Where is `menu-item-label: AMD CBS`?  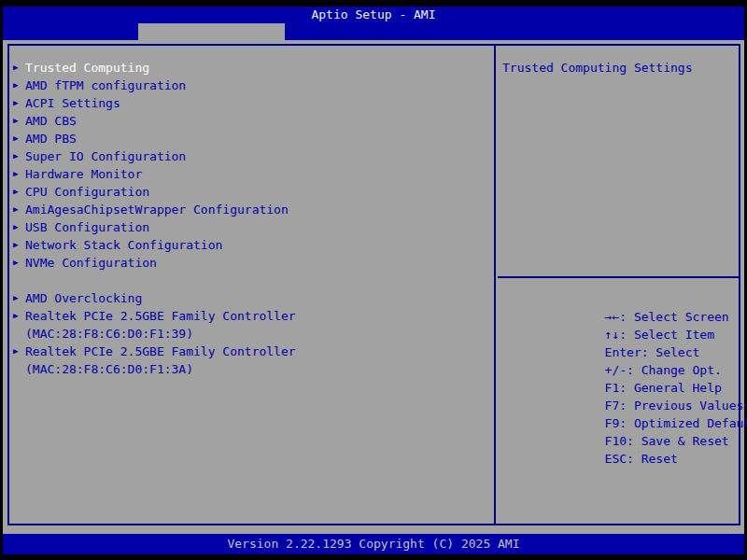
menu-item-label: AMD CBS is located at coordinates (50, 121).